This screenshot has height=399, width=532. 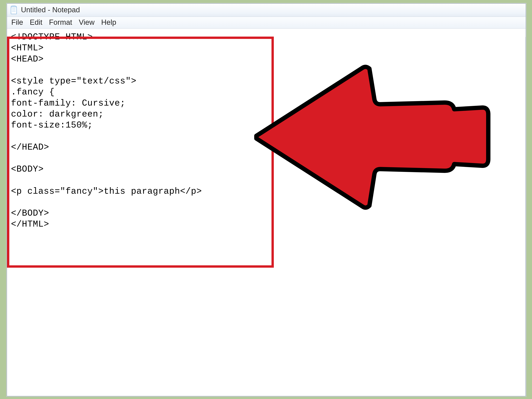 What do you see at coordinates (17, 22) in the screenshot?
I see `menu-file: File` at bounding box center [17, 22].